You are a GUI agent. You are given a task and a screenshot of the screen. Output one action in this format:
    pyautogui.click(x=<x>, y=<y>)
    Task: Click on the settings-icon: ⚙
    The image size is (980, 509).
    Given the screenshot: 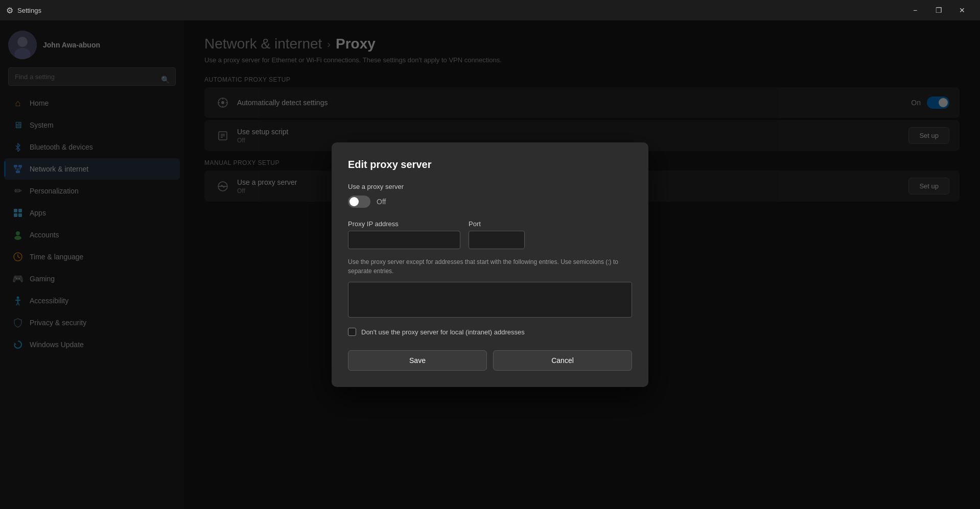 What is the action you would take?
    pyautogui.click(x=10, y=10)
    